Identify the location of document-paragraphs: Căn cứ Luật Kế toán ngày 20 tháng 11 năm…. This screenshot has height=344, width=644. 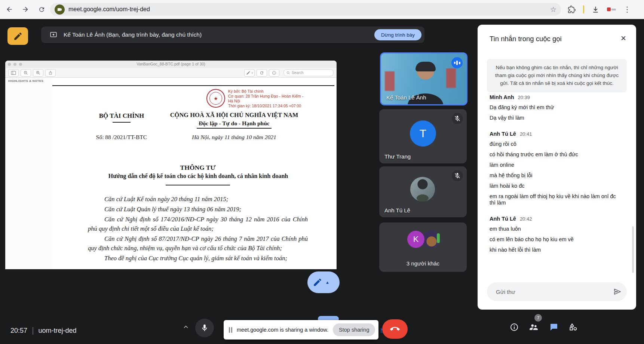
(198, 229).